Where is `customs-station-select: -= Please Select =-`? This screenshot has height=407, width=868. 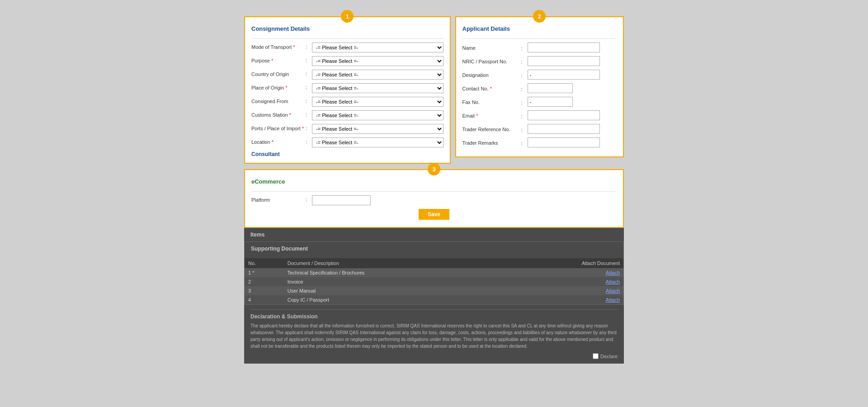 customs-station-select: -= Please Select =- is located at coordinates (378, 115).